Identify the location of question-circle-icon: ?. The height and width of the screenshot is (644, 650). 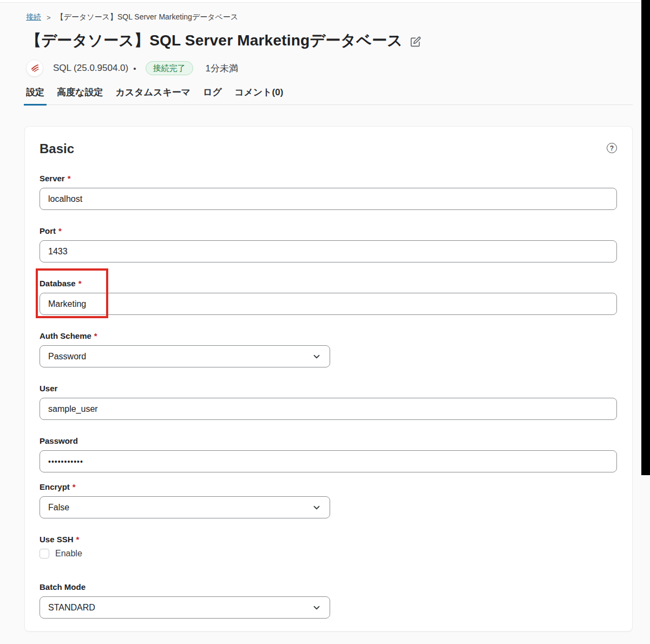
(612, 148).